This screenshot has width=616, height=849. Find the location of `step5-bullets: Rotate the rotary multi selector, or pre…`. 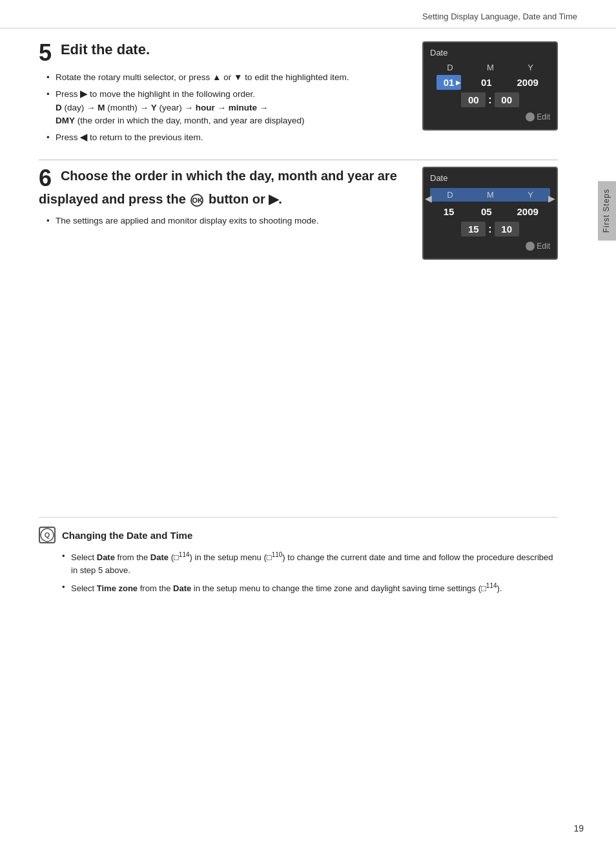

step5-bullets: Rotate the rotary multi selector, or pre… is located at coordinates (227, 107).